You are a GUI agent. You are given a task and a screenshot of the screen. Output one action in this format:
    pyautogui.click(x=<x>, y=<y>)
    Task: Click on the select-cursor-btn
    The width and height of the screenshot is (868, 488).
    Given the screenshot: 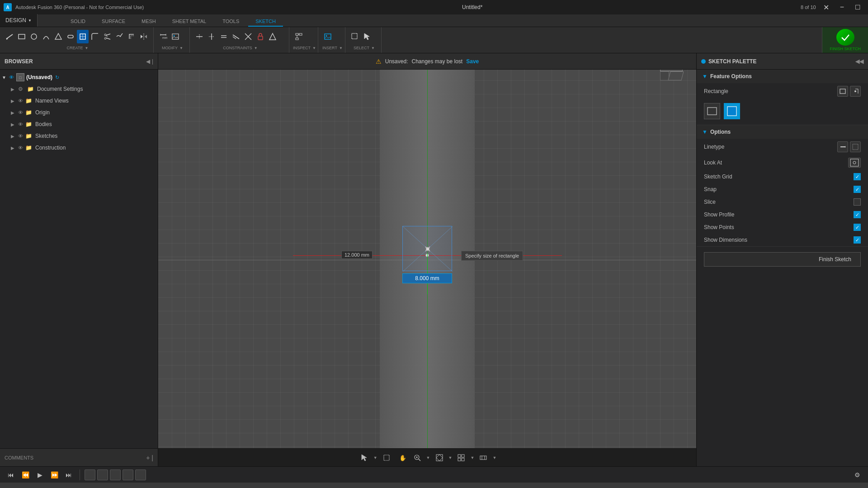 What is the action you would take?
    pyautogui.click(x=367, y=37)
    